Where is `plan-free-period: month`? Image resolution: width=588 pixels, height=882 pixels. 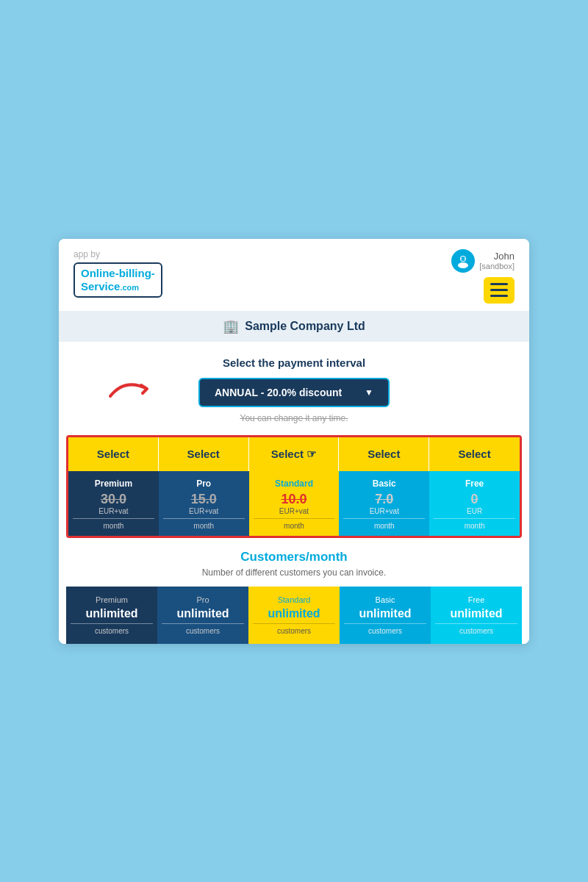
plan-free-period: month is located at coordinates (475, 524).